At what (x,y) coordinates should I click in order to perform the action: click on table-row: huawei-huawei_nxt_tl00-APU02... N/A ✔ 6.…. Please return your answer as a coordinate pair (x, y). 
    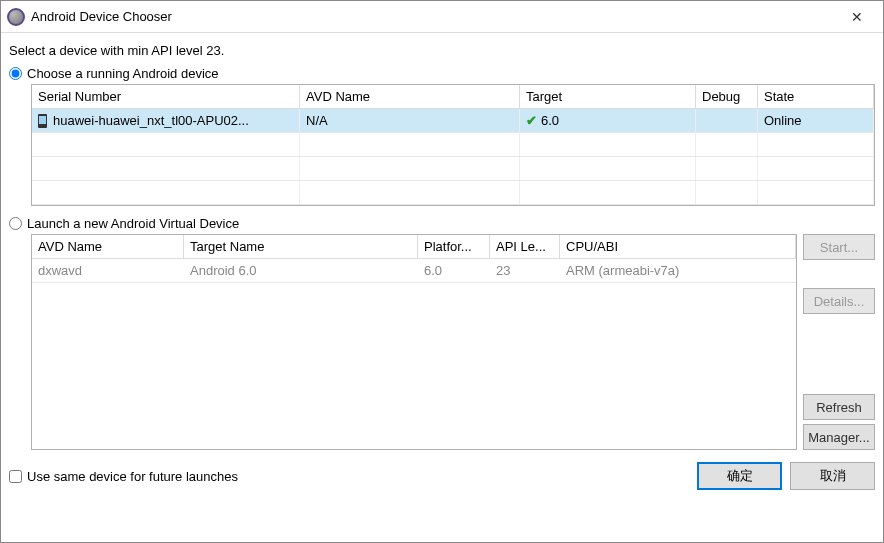
    Looking at the image, I should click on (453, 121).